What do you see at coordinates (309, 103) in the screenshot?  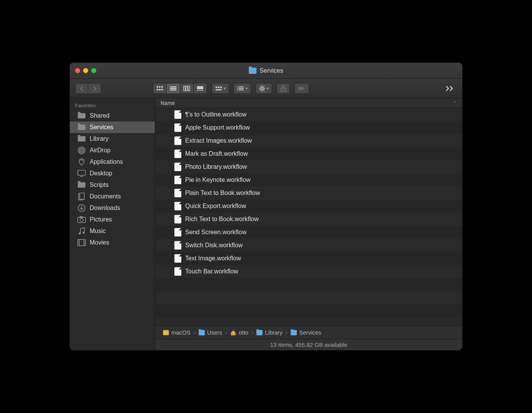 I see `column-header: Name ⌃` at bounding box center [309, 103].